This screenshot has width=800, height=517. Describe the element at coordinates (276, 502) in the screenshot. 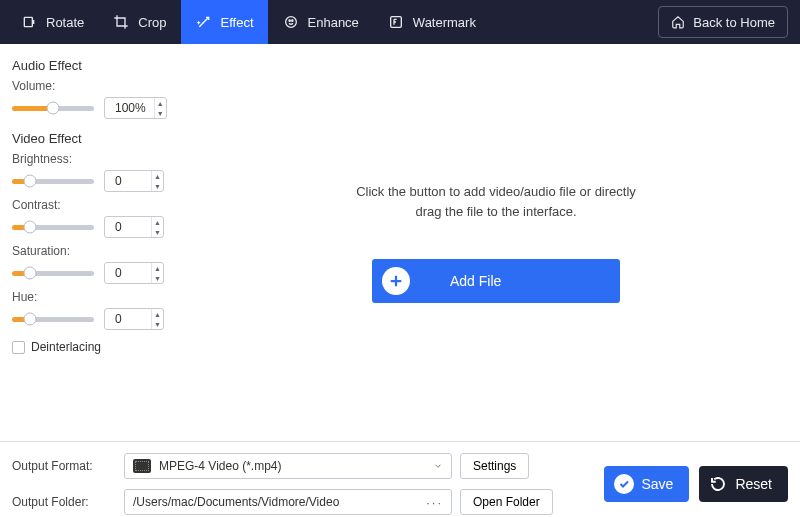

I see `output-folder-value: /Users/mac/Documents/Vidmore/Video` at that location.